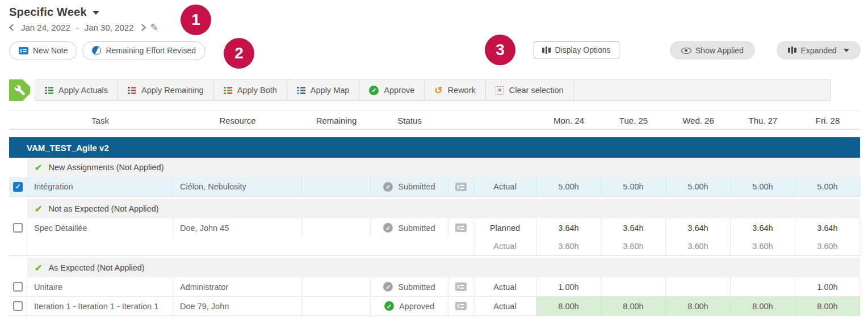 The height and width of the screenshot is (329, 868). What do you see at coordinates (324, 90) in the screenshot?
I see `apply-map-button: Apply Map` at bounding box center [324, 90].